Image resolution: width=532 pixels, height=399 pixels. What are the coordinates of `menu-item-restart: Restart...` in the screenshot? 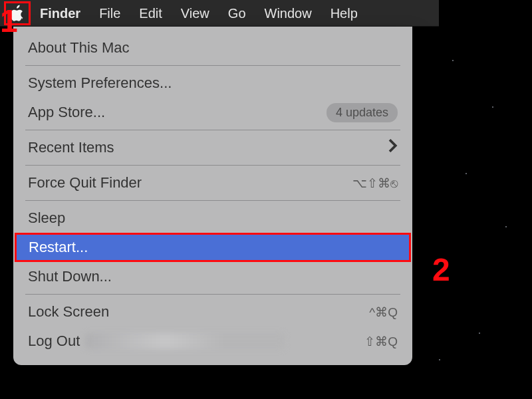 It's located at (213, 247).